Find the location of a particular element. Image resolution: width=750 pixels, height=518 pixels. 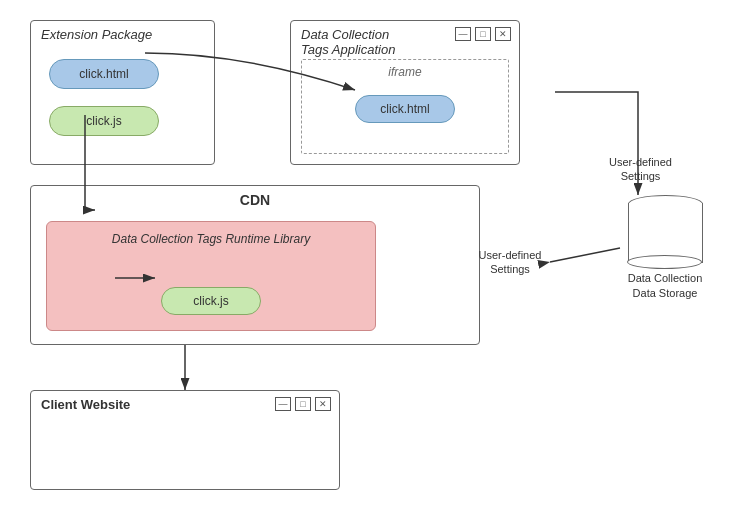

client-close-icon: ✕ is located at coordinates (323, 404).